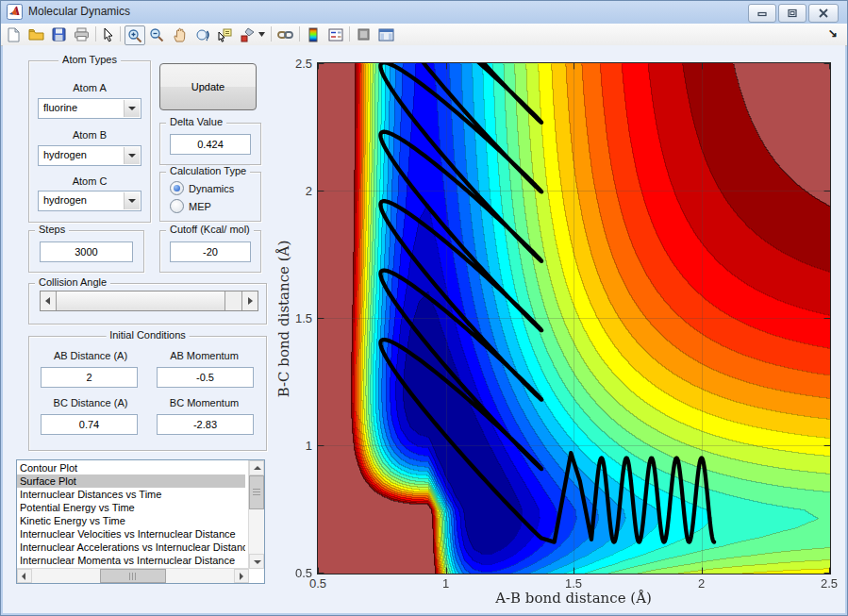  I want to click on zoom-out-button, so click(157, 34).